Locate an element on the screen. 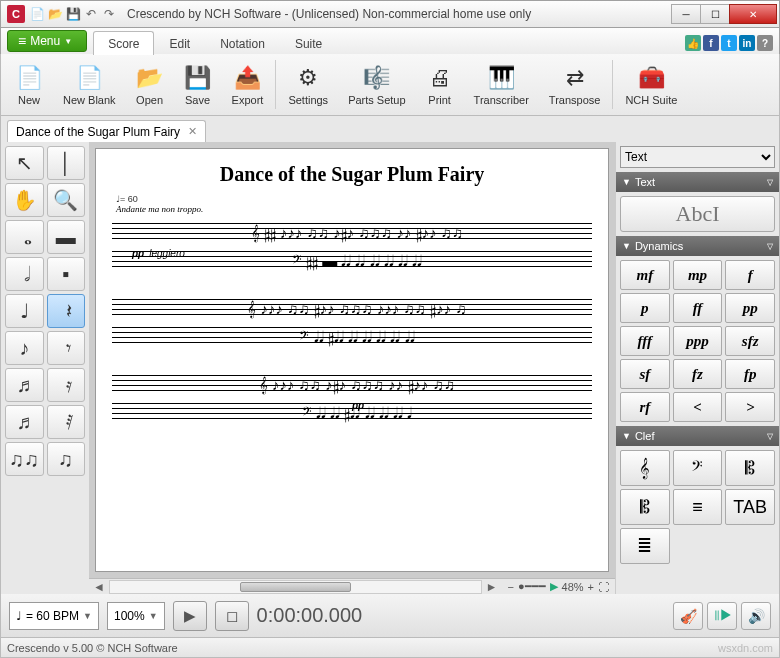  tab-edit: Edit is located at coordinates (180, 43).